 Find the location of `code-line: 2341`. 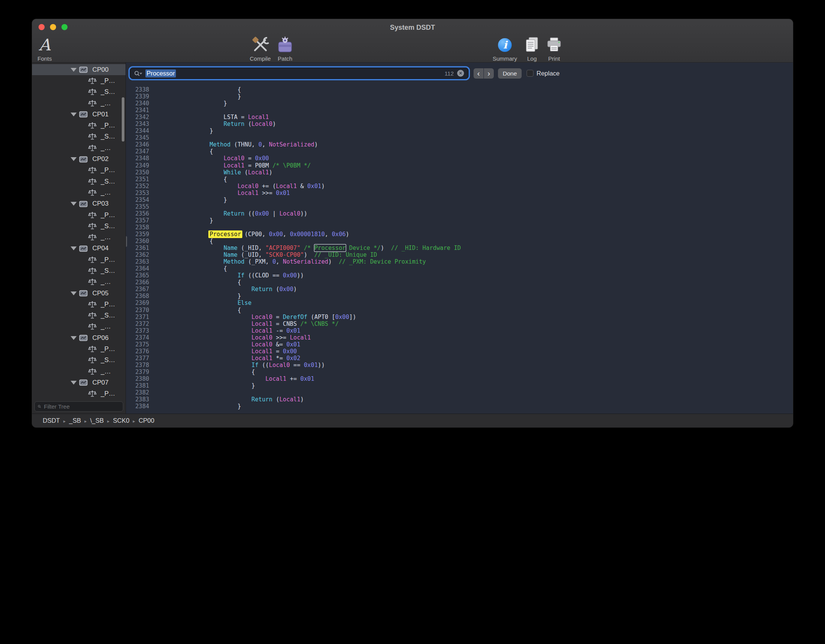

code-line: 2341 is located at coordinates (459, 110).